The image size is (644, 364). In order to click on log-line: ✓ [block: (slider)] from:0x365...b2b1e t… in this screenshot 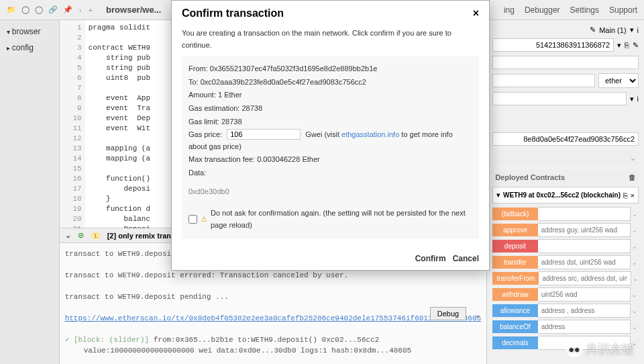, I will do `click(274, 340)`.